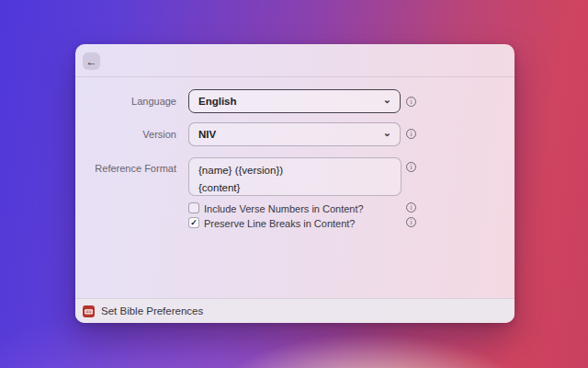  I want to click on language-label: Language, so click(126, 101).